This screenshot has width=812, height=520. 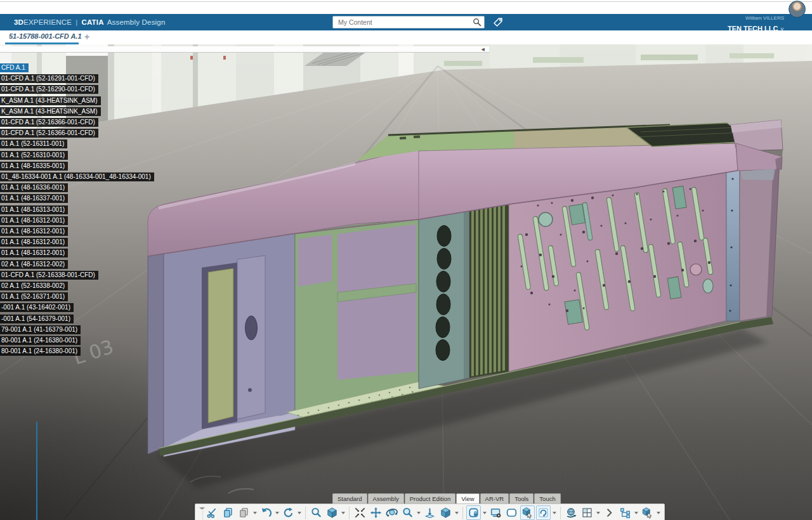 What do you see at coordinates (511, 512) in the screenshot?
I see `full-screen-button` at bounding box center [511, 512].